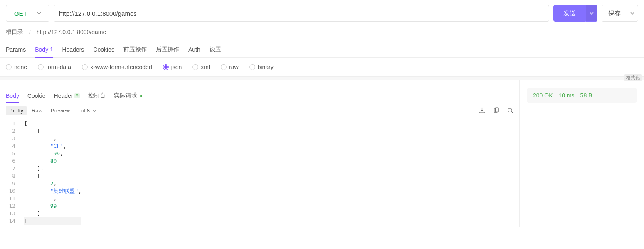  Describe the element at coordinates (201, 67) in the screenshot. I see `radio-xml: xml` at that location.